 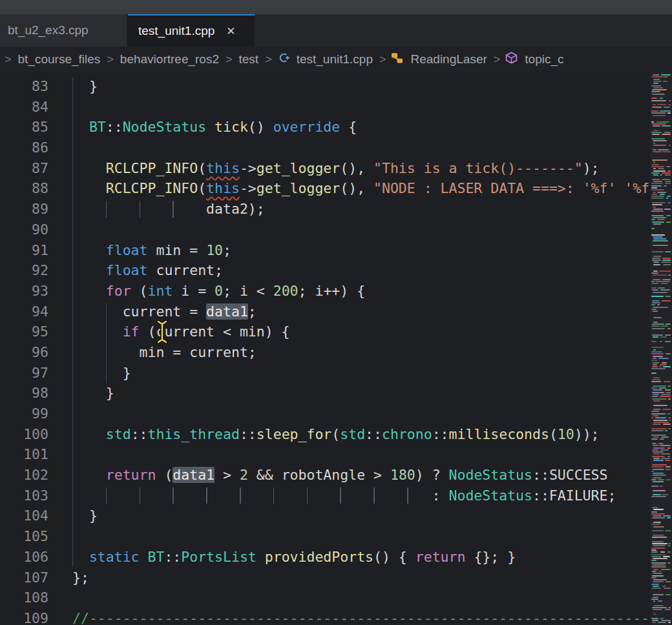 I want to click on line-number: 90, so click(x=25, y=230).